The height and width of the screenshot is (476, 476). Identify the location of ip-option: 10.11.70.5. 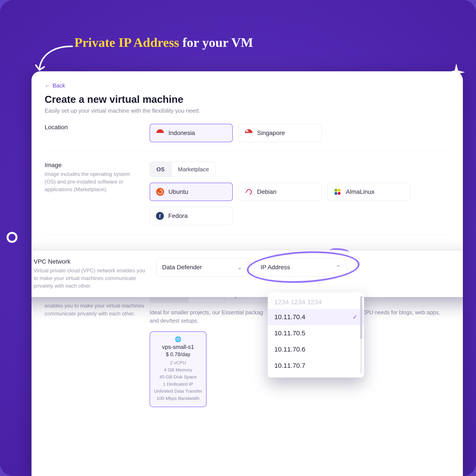
(316, 333).